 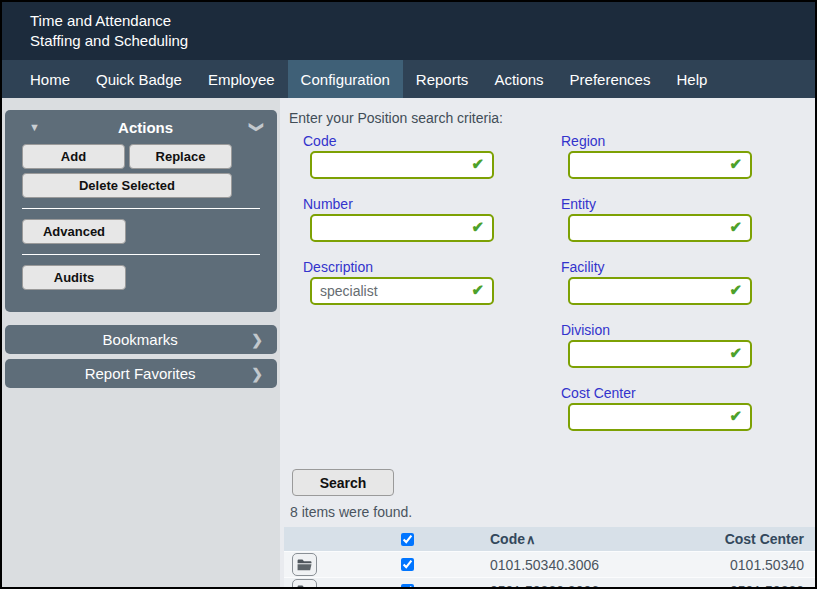 I want to click on nav-item-reports: Reports, so click(x=442, y=79).